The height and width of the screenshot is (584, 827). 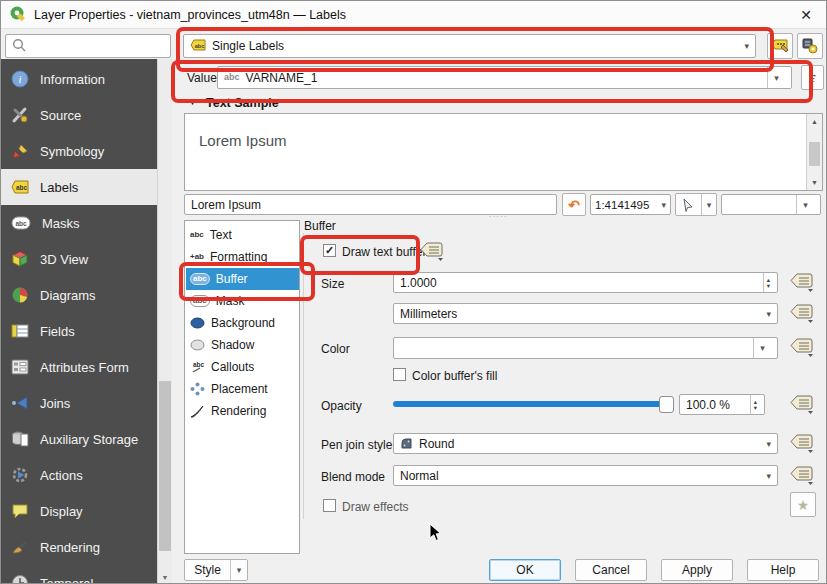 I want to click on preview-scale-select: 1:4141495 ▾, so click(x=630, y=204).